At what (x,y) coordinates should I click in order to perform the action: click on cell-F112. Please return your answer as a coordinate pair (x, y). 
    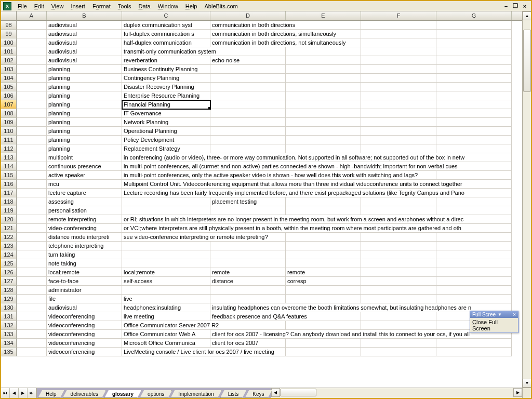
    Looking at the image, I should click on (399, 149).